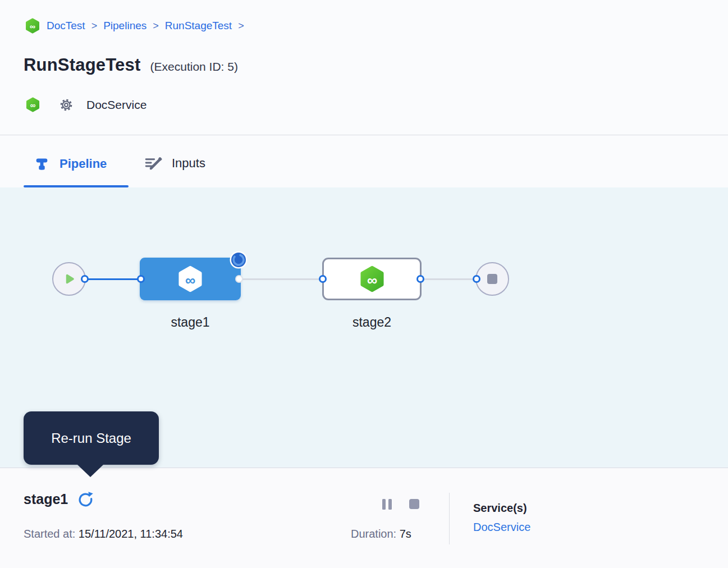  What do you see at coordinates (85, 500) in the screenshot?
I see `rerun-stage-button` at bounding box center [85, 500].